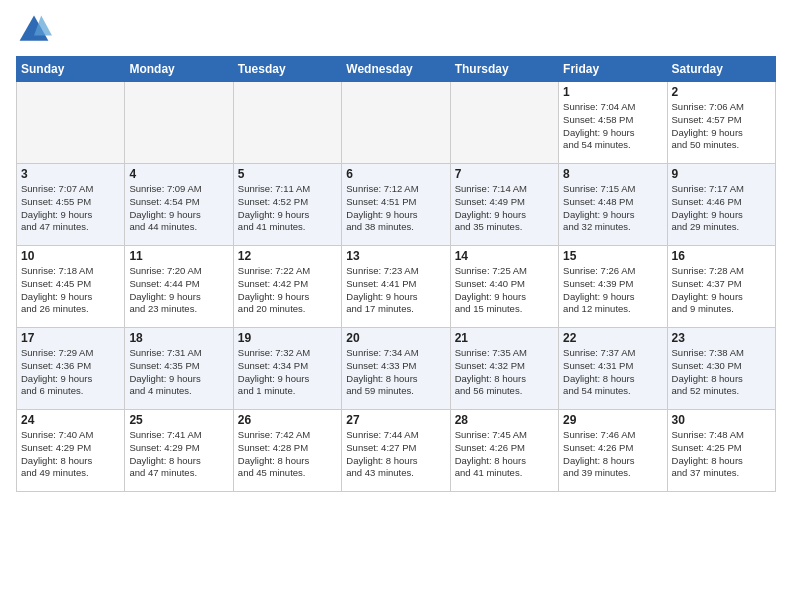  Describe the element at coordinates (396, 290) in the screenshot. I see `day-info: Sunrise: 7:23 AMSunset: 4:41 PMDaylight:…` at that location.